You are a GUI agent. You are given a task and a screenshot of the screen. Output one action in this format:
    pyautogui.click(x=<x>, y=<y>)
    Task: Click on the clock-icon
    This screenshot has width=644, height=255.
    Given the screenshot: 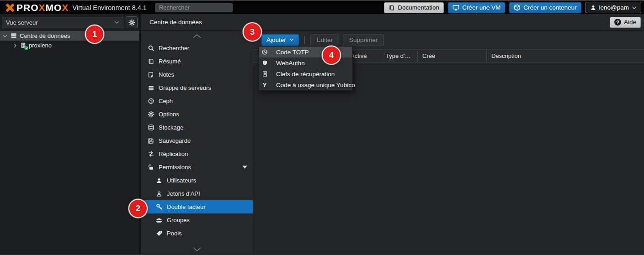 What is the action you would take?
    pyautogui.click(x=265, y=52)
    